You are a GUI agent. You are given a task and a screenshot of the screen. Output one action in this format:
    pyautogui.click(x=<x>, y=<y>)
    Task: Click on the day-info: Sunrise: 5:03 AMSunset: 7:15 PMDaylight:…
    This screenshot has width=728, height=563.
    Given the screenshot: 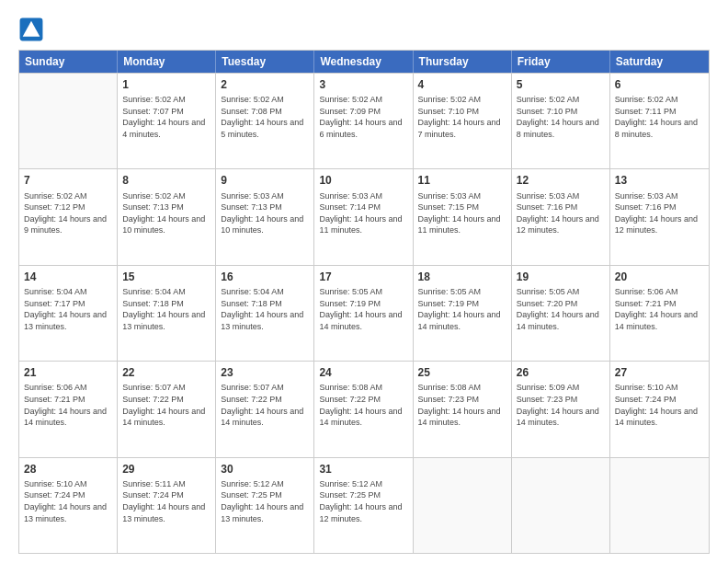 What is the action you would take?
    pyautogui.click(x=462, y=213)
    